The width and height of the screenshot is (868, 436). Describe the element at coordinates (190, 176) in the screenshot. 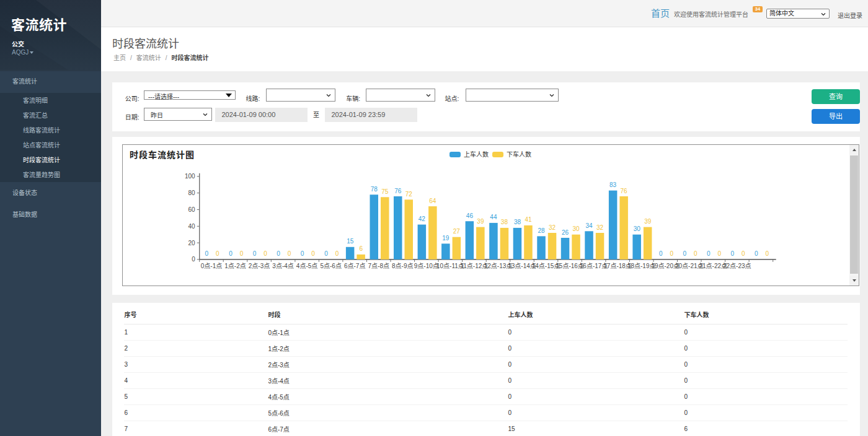

I see `svg-text: 100` at that location.